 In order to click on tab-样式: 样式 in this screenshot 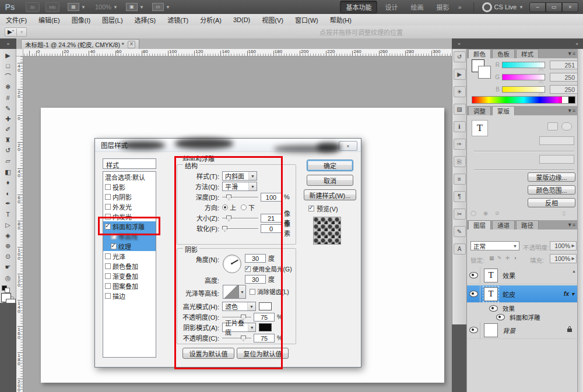, I will do `click(527, 54)`.